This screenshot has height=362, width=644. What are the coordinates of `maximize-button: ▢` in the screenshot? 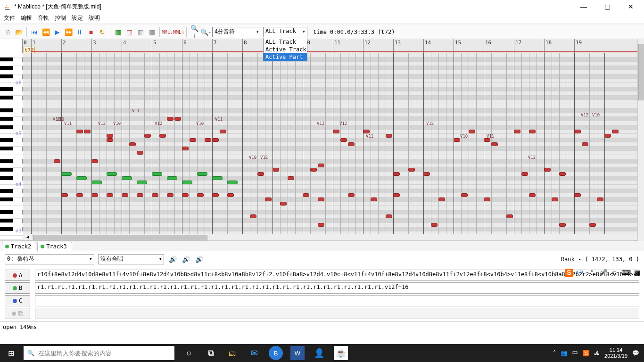 It's located at (607, 7).